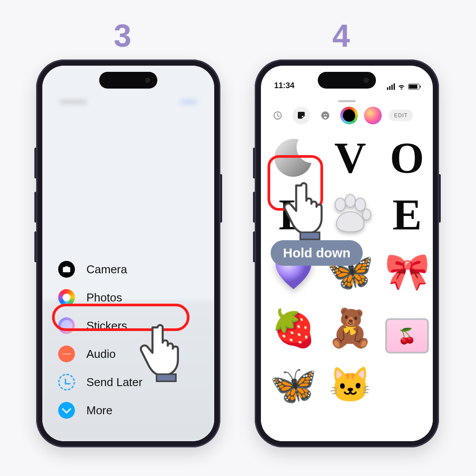 Image resolution: width=476 pixels, height=476 pixels. What do you see at coordinates (104, 298) in the screenshot?
I see `menu-label: Photos` at bounding box center [104, 298].